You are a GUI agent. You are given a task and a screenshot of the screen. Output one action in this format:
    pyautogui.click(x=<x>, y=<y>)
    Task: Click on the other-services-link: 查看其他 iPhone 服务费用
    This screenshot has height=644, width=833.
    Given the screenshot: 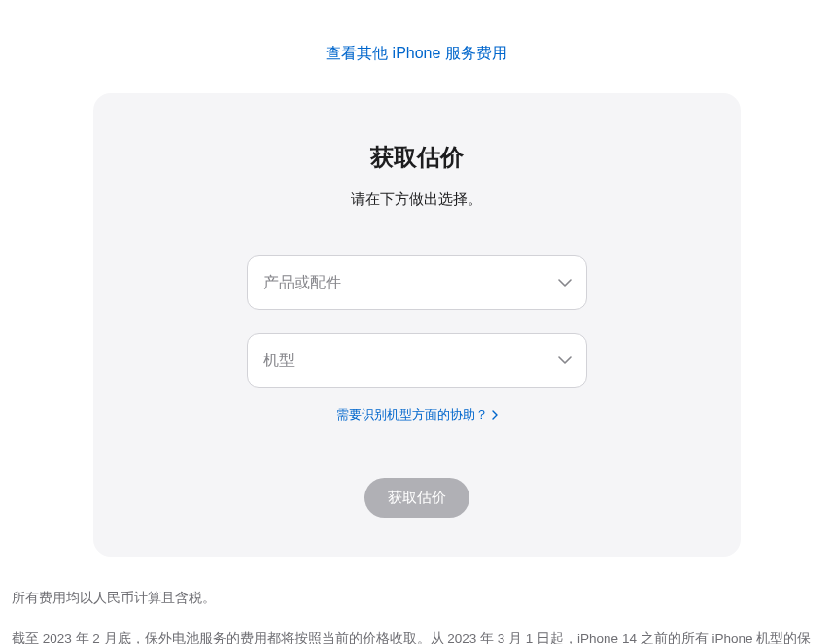 What is the action you would take?
    pyautogui.click(x=416, y=52)
    